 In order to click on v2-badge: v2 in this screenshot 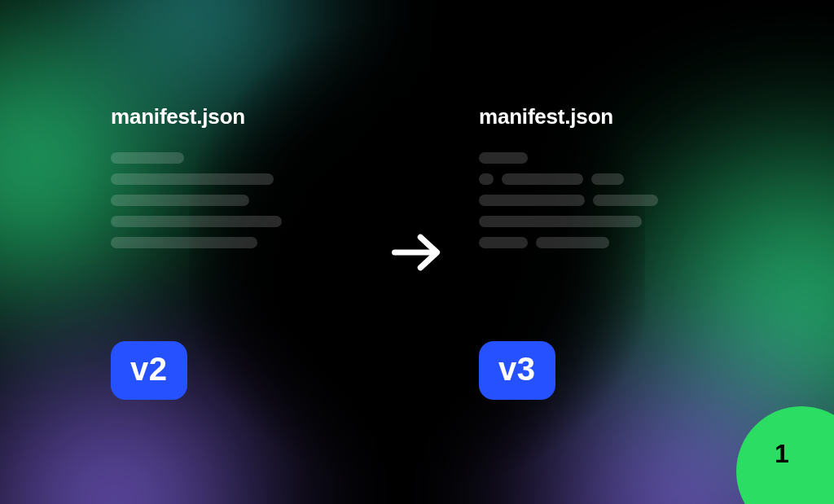, I will do `click(149, 370)`.